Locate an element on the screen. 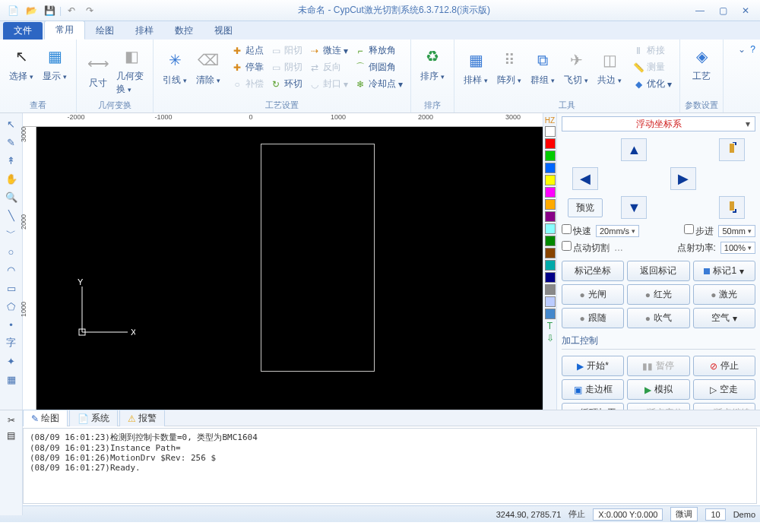 The image size is (760, 532). mark1-button: 标记1 ▾ is located at coordinates (724, 271).